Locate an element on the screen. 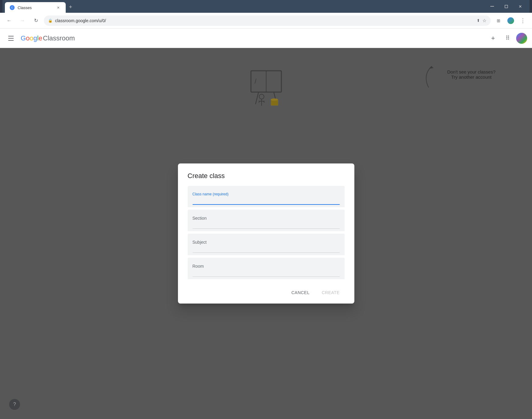 This screenshot has height=419, width=532. active-tab: C Classes ✕ is located at coordinates (35, 8).